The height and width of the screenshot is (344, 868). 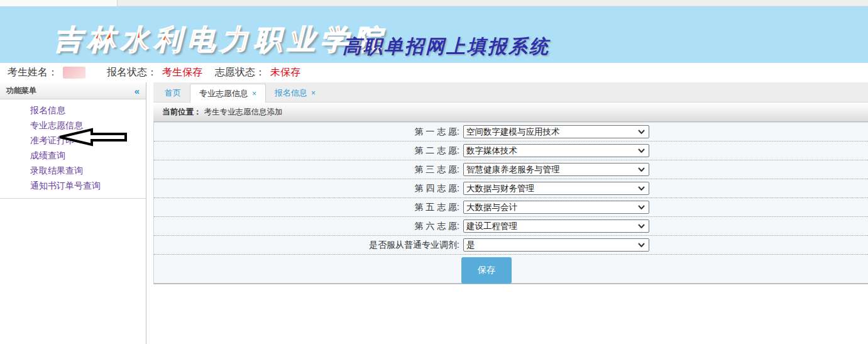 What do you see at coordinates (228, 93) in the screenshot?
I see `tab-major-wish-info: 专业志愿信息 ×` at bounding box center [228, 93].